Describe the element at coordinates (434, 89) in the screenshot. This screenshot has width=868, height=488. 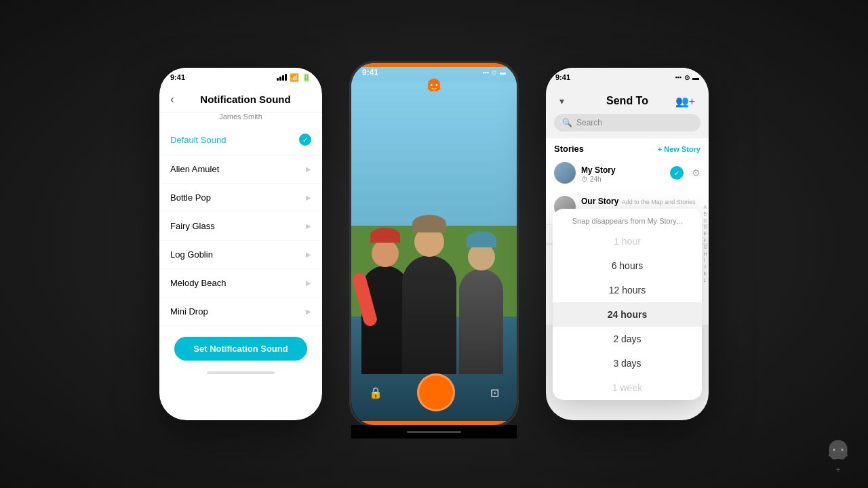
I see `snapchat-ghost-icon` at that location.